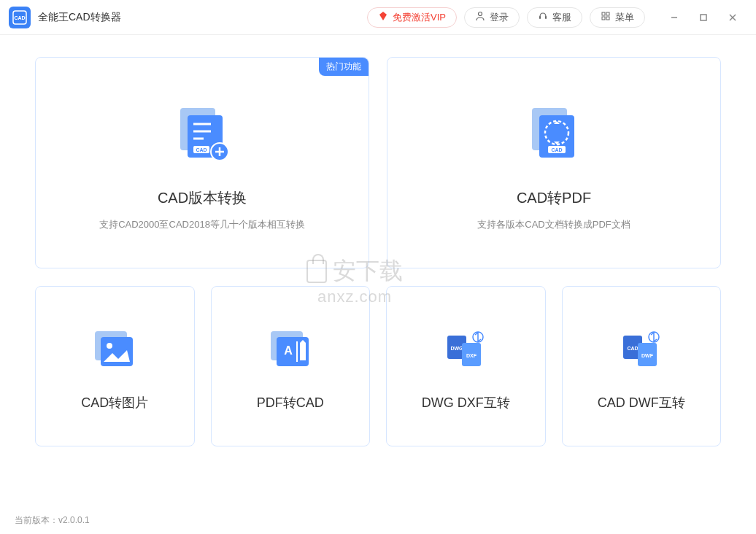 The width and height of the screenshot is (756, 534). Describe the element at coordinates (344, 67) in the screenshot. I see `hot-badge: 热门功能` at that location.